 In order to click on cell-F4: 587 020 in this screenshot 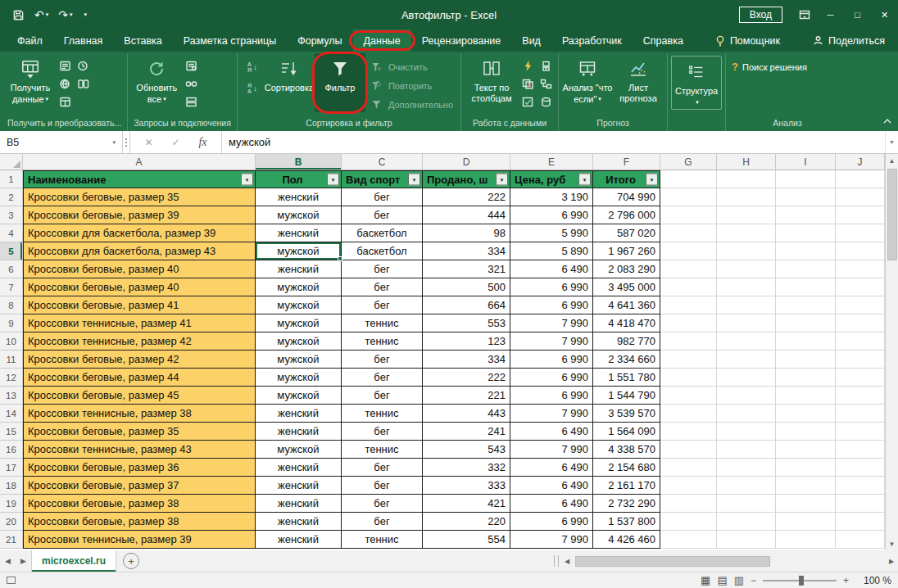, I will do `click(627, 233)`.